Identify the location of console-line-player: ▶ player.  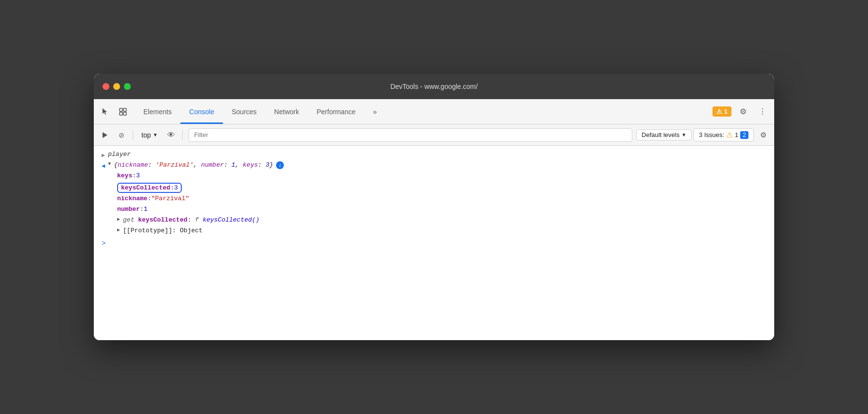
(434, 155).